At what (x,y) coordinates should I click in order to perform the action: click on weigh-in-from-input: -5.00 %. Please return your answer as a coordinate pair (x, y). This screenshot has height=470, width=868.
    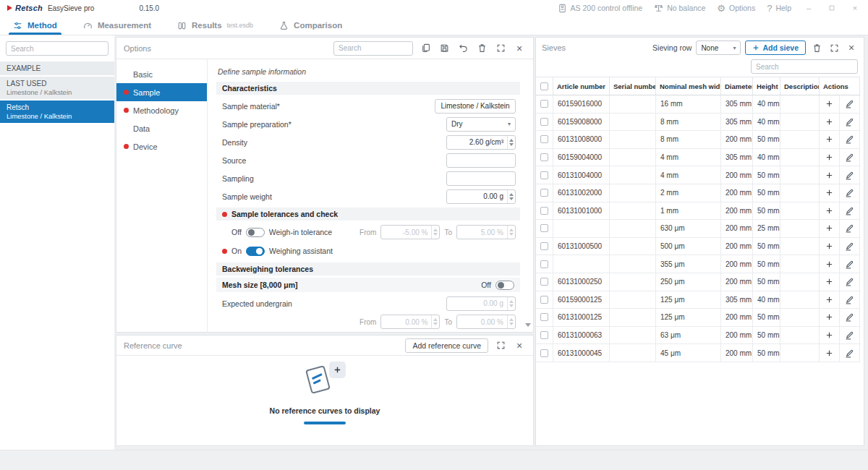
    Looking at the image, I should click on (410, 232).